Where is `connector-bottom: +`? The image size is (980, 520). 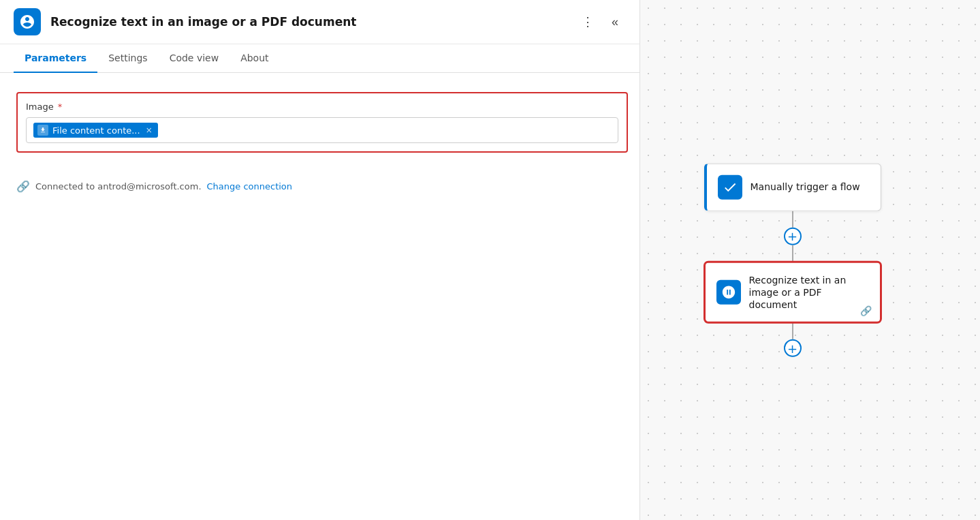
connector-bottom: + is located at coordinates (793, 340).